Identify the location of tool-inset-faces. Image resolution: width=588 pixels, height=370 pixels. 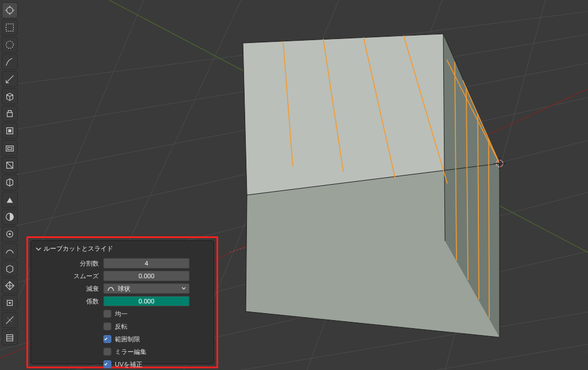
(10, 148).